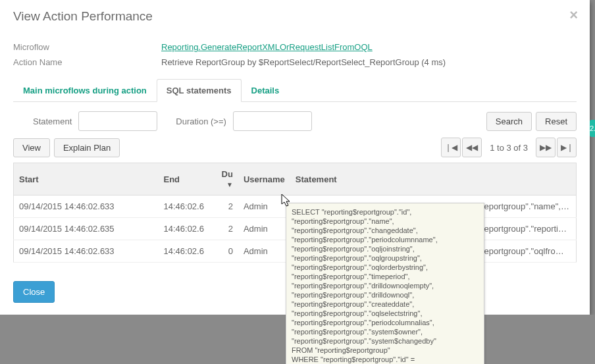  I want to click on tab-sql-statements: SQL statements, so click(199, 91).